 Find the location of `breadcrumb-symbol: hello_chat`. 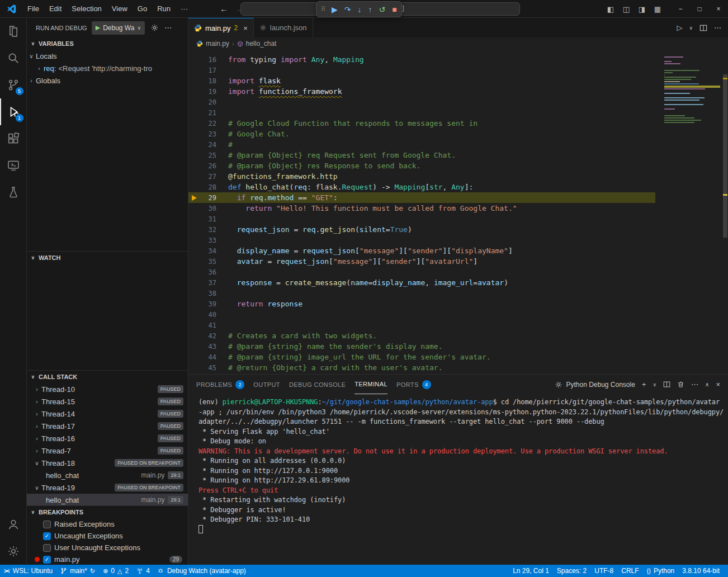

breadcrumb-symbol: hello_chat is located at coordinates (262, 44).